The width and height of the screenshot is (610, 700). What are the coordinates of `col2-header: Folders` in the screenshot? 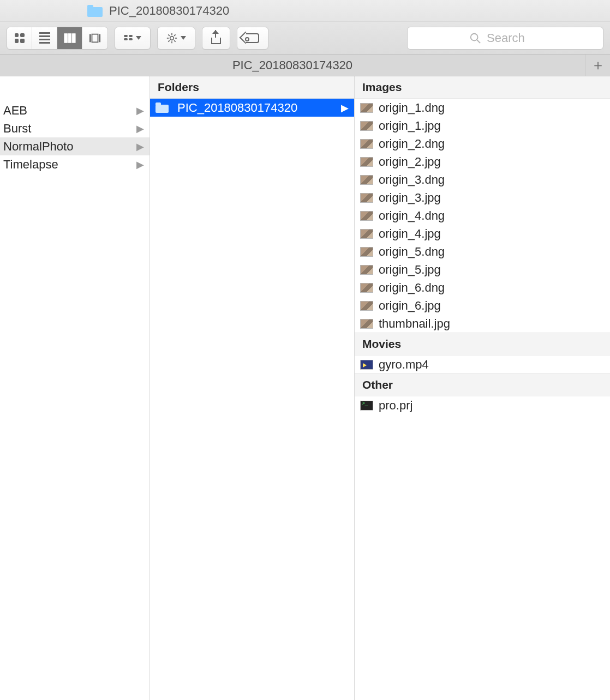 It's located at (252, 87).